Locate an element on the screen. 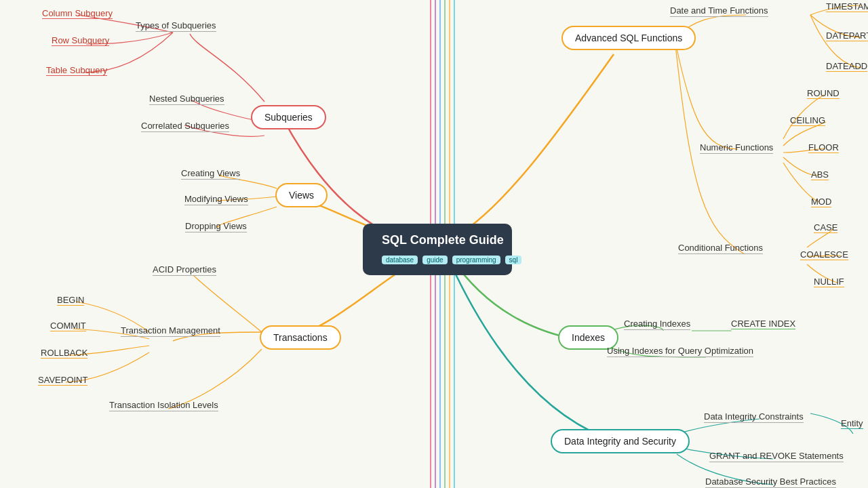 This screenshot has height=488, width=868. mod-node: MOD is located at coordinates (821, 202).